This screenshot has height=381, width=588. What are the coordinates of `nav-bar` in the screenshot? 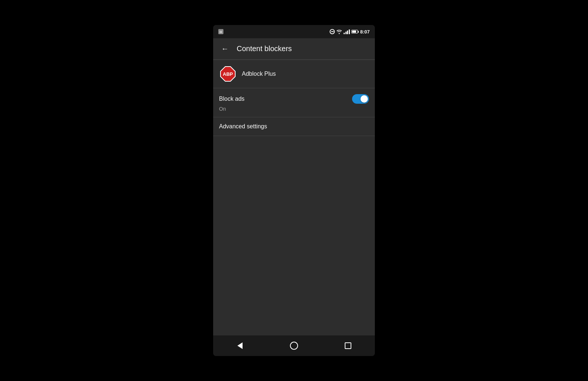 It's located at (294, 346).